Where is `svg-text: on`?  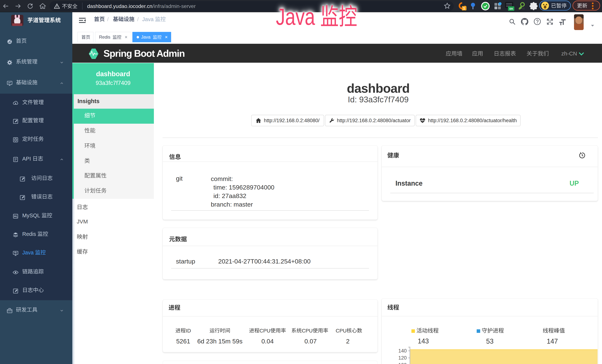 svg-text: on is located at coordinates (511, 9).